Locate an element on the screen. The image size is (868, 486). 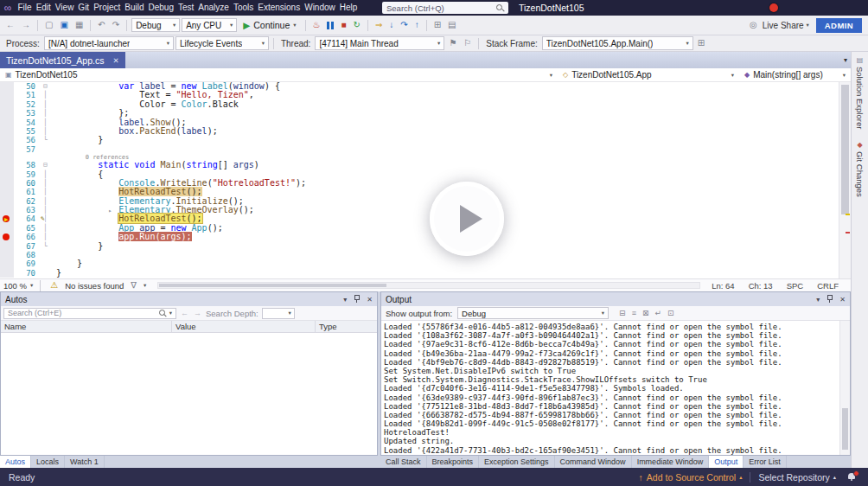
column-header-value: Value is located at coordinates (244, 327).